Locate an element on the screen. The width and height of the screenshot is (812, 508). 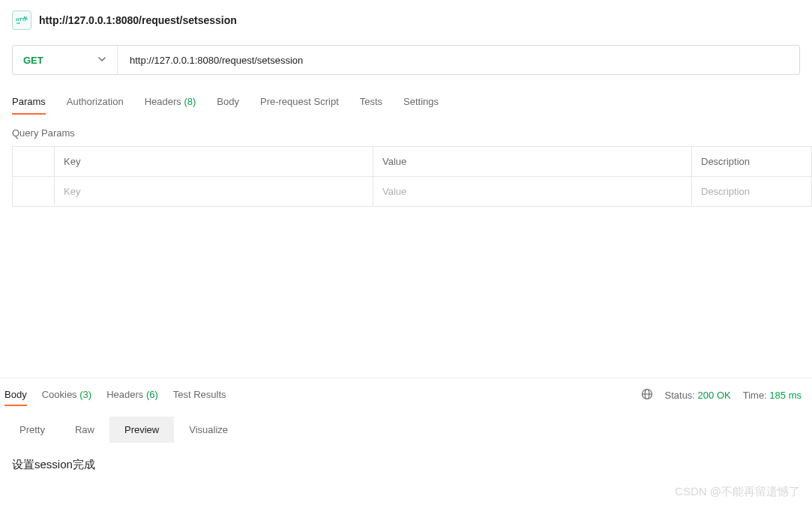
table-row is located at coordinates (412, 192).